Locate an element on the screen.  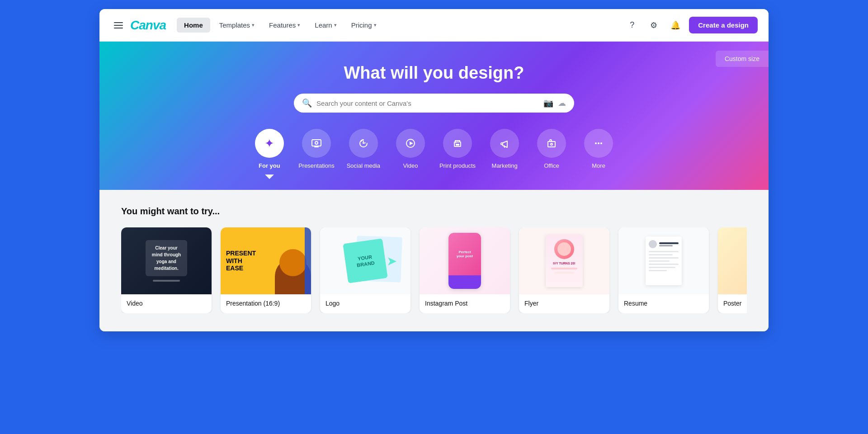
presentation-card: PRESENTWITHEASE Presentation (16:9) is located at coordinates (266, 270).